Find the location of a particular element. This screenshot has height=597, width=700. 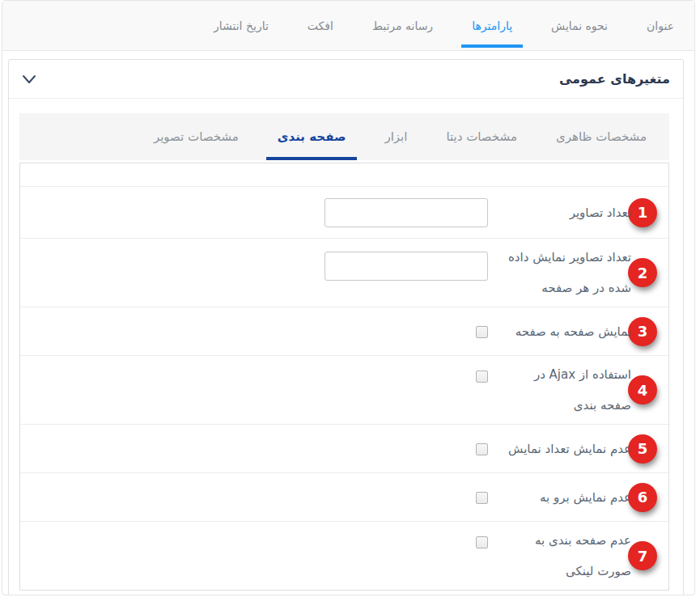

tab-2: پارامترها is located at coordinates (492, 26).